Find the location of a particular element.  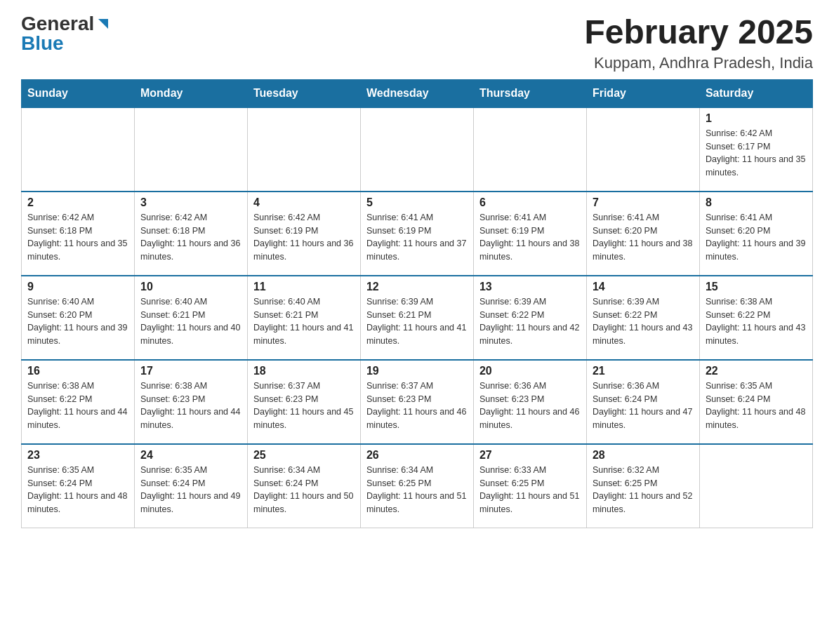

day-info: Sunrise: 6:42 AMSunset: 6:19 PMDaylight:… is located at coordinates (304, 237).